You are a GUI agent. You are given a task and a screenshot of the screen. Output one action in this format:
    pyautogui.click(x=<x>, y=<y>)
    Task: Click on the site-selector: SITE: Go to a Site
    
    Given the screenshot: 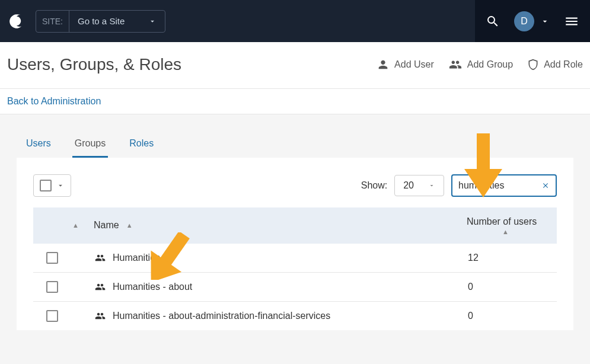 What is the action you would take?
    pyautogui.click(x=101, y=21)
    